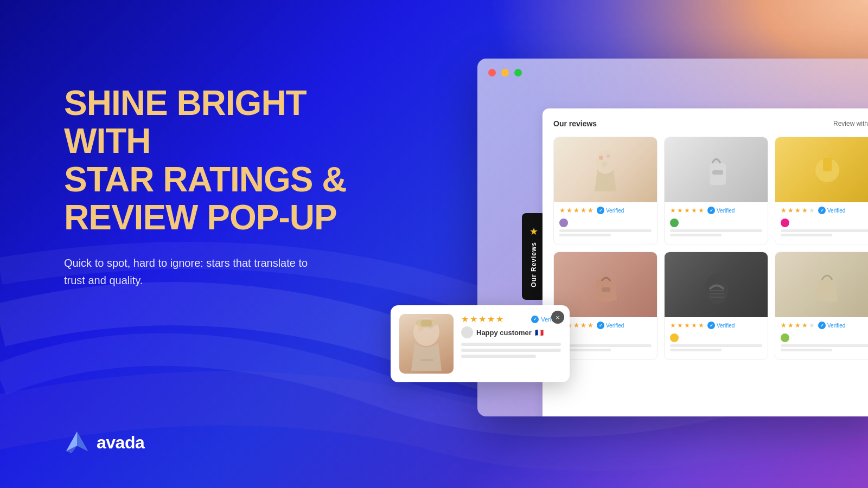 This screenshot has height=488, width=868. I want to click on subtitle: Quick to spot, hard to ignore: stars tha…, so click(194, 272).